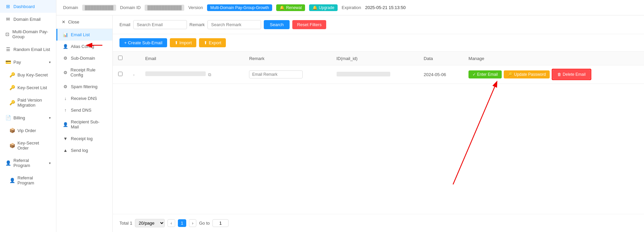 The height and width of the screenshot is (232, 644). Describe the element at coordinates (182, 223) in the screenshot. I see `page-1-button: 1` at that location.